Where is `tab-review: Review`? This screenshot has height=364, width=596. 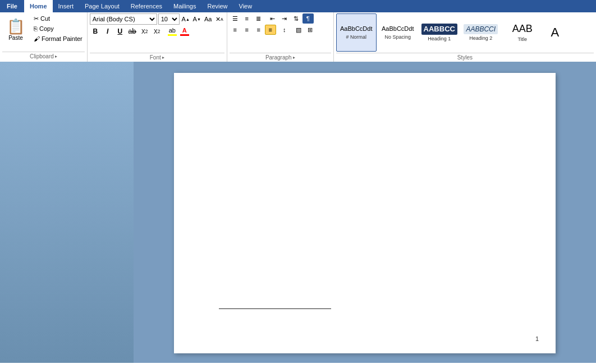 tab-review: Review is located at coordinates (217, 6).